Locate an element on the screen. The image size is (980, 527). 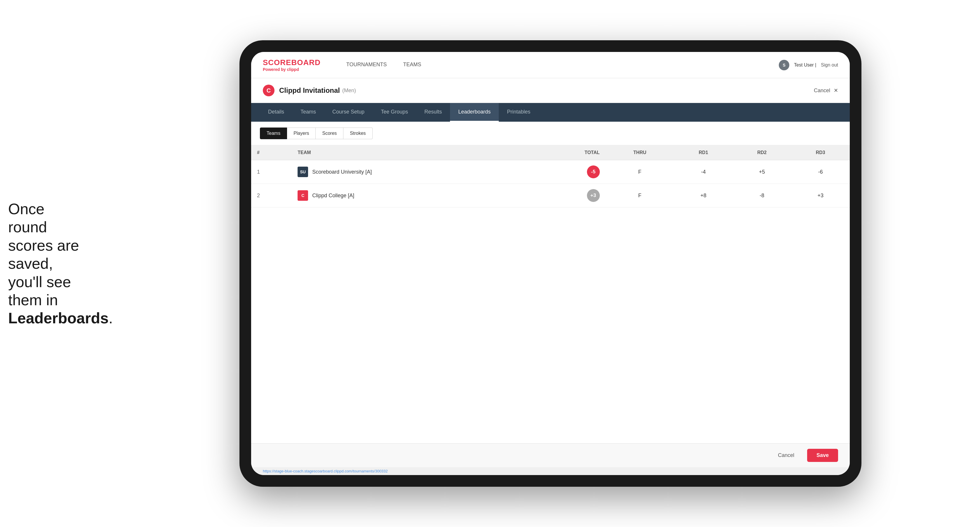
description-line1: Once round is located at coordinates (27, 218).